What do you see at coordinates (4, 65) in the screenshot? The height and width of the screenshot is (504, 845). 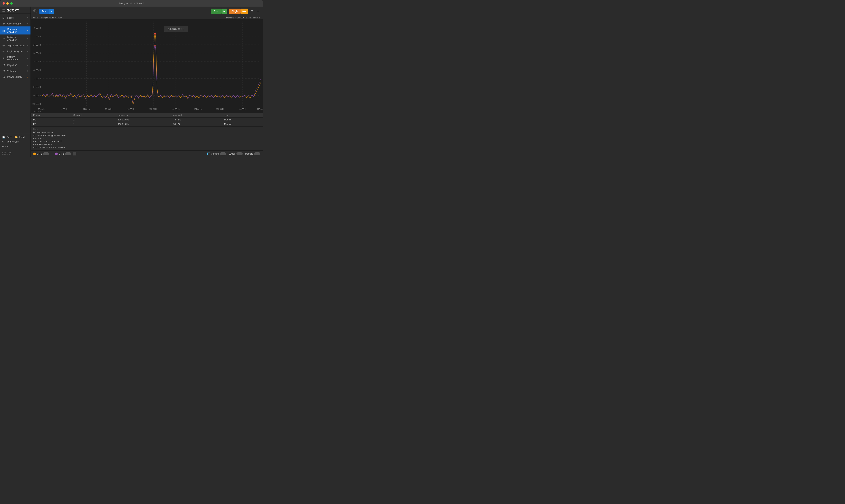 I see `digital-icon` at bounding box center [4, 65].